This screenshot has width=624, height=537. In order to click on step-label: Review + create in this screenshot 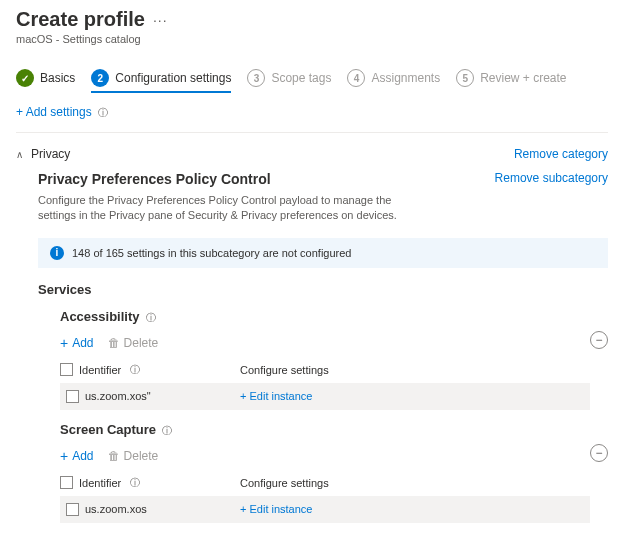, I will do `click(523, 78)`.